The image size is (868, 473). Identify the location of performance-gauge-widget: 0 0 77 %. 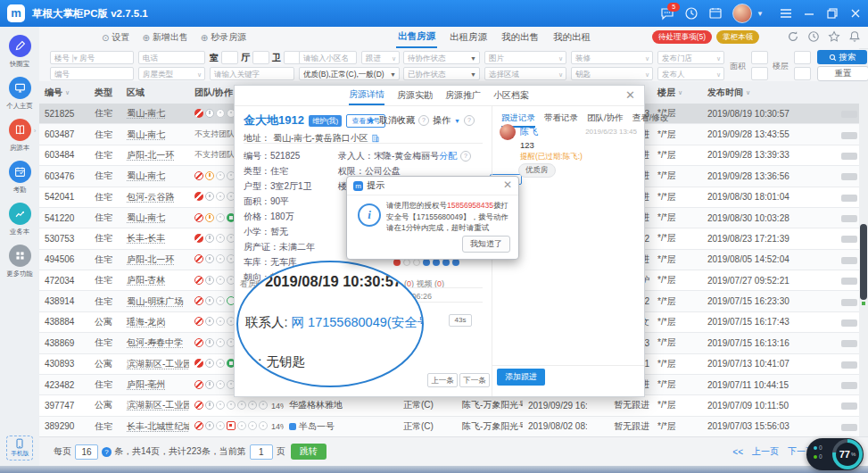
(835, 454).